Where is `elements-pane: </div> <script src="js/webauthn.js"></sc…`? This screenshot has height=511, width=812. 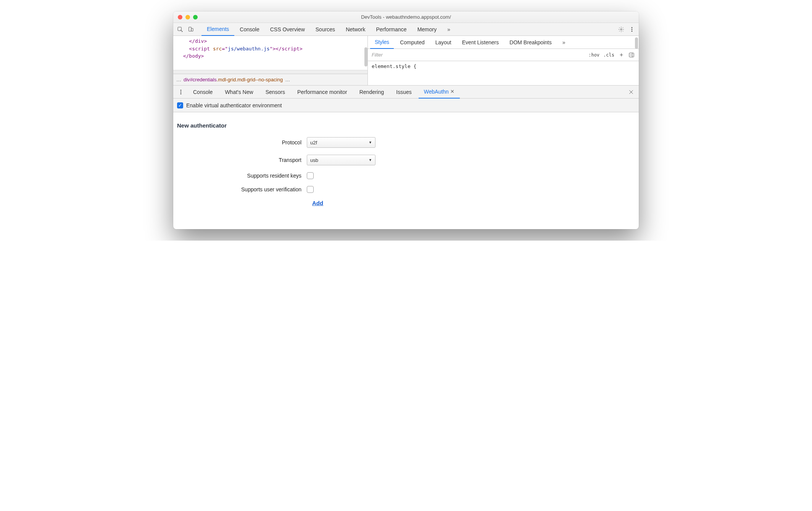
elements-pane: </div> <script src="js/webauthn.js"></sc… is located at coordinates (271, 60).